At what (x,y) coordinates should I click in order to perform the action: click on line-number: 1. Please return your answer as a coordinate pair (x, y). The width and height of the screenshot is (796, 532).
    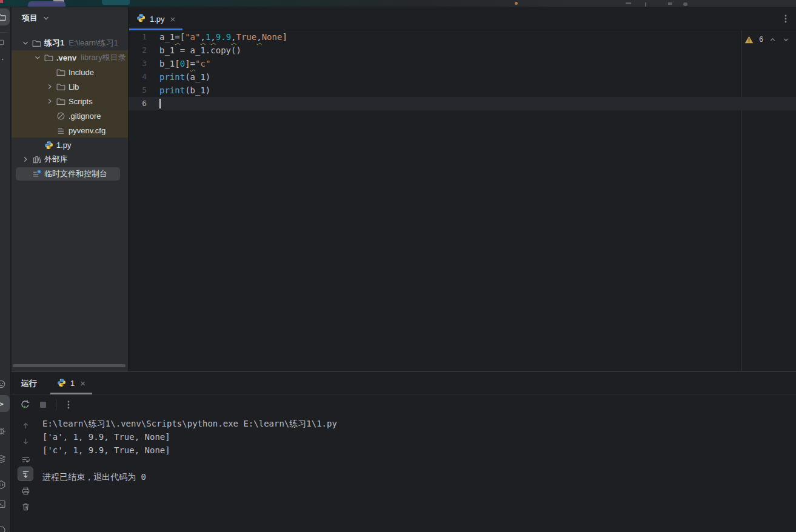
    Looking at the image, I should click on (141, 37).